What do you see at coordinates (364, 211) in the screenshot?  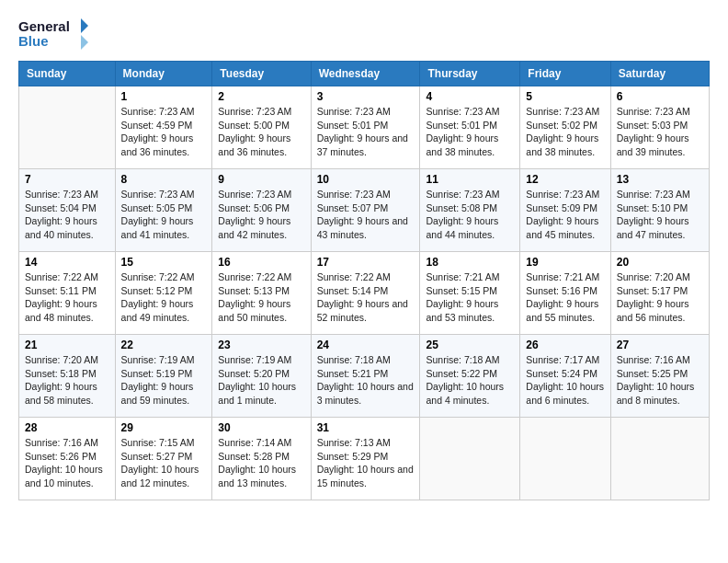 I see `week-row-2: 7Sunrise: 7:23 AMSunset: 5:04 PMDaylight…` at bounding box center [364, 211].